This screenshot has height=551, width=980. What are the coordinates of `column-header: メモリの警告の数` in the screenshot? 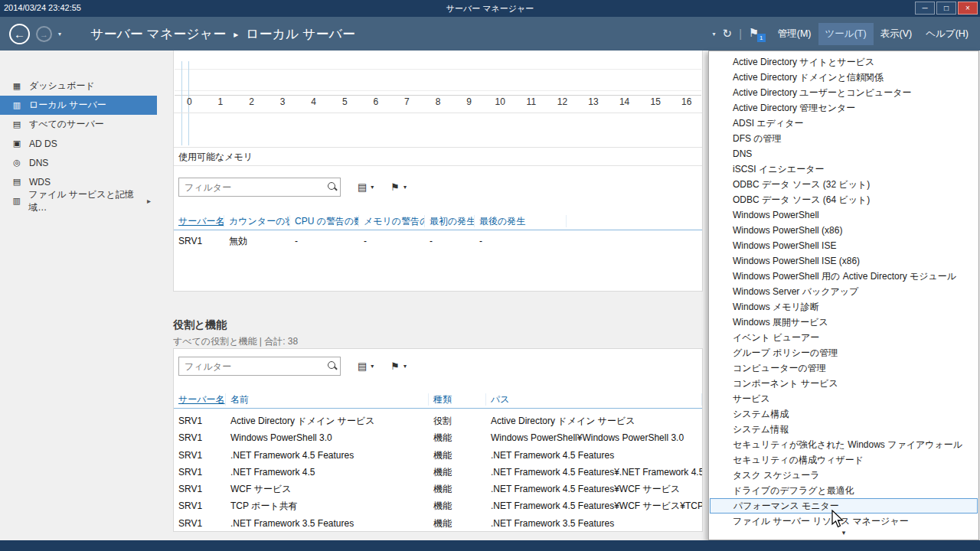 It's located at (392, 221).